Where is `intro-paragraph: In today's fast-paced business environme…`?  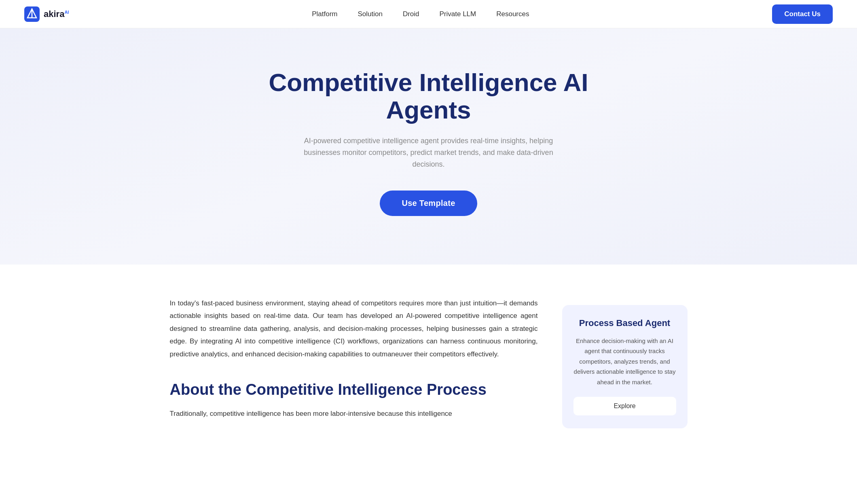
intro-paragraph: In today's fast-paced business environme… is located at coordinates (354, 328).